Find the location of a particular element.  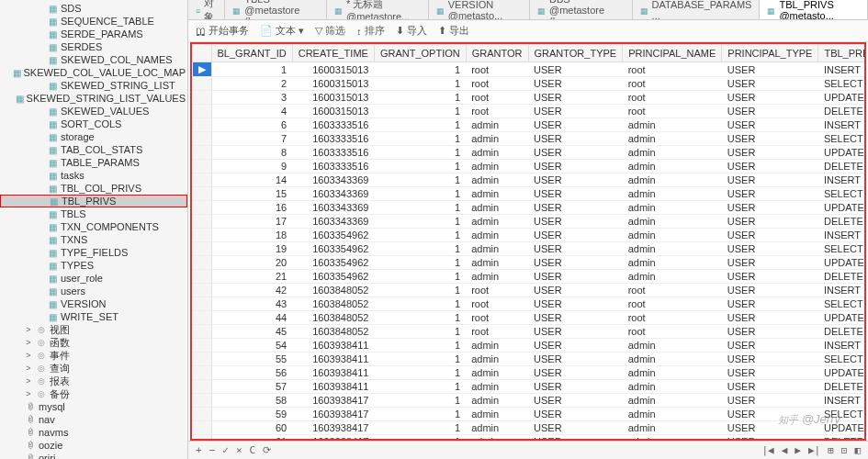

tree-item--: >报表 is located at coordinates (94, 381).